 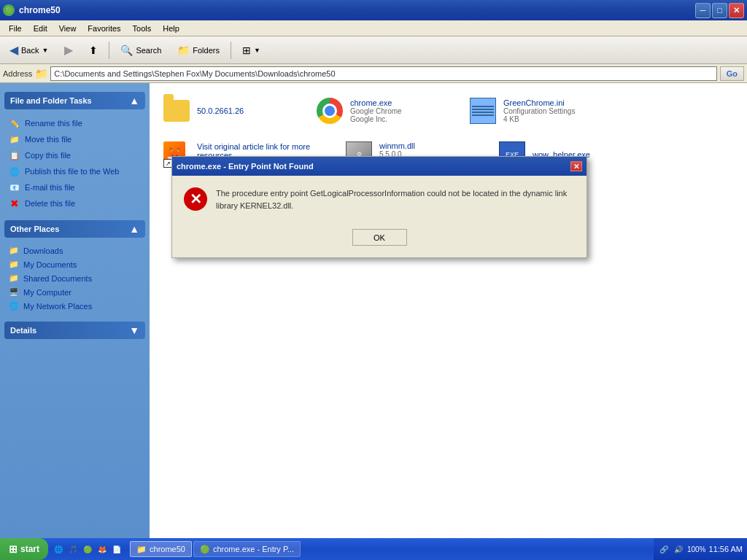 I want to click on file-item-chrome: chrome.exe Google Chrome Google Inc., so click(x=385, y=111).